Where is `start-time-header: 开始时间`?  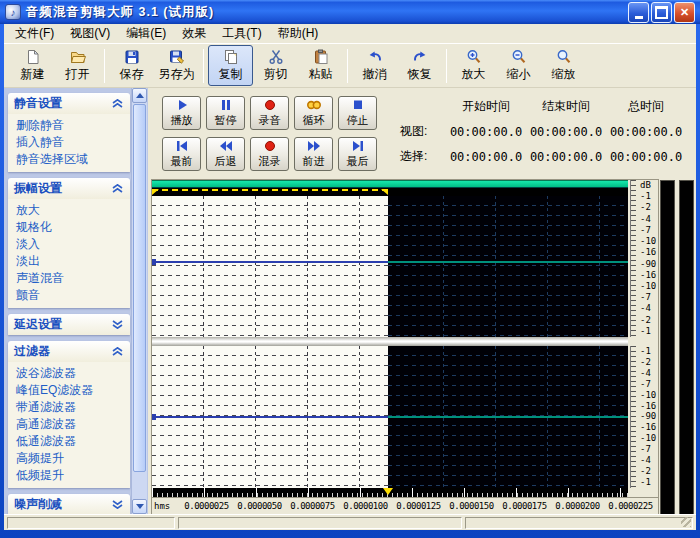 start-time-header: 开始时间 is located at coordinates (486, 106).